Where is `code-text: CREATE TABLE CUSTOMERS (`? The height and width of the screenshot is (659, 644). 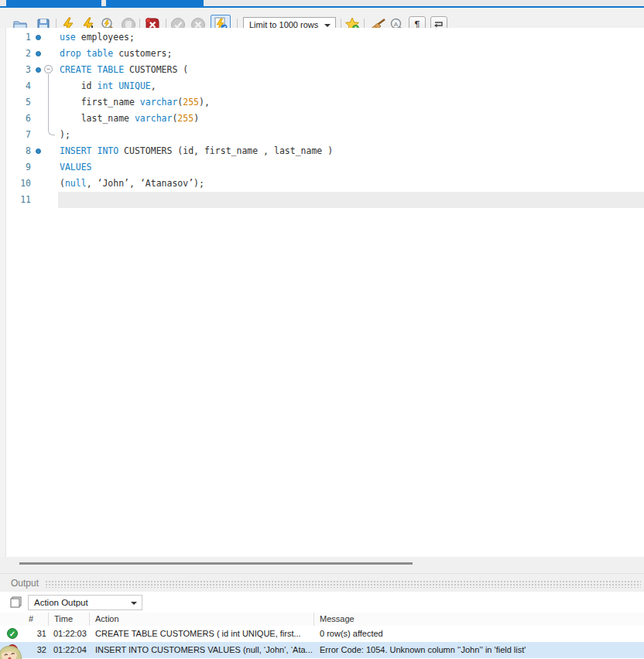
code-text: CREATE TABLE CUSTOMERS ( is located at coordinates (124, 70).